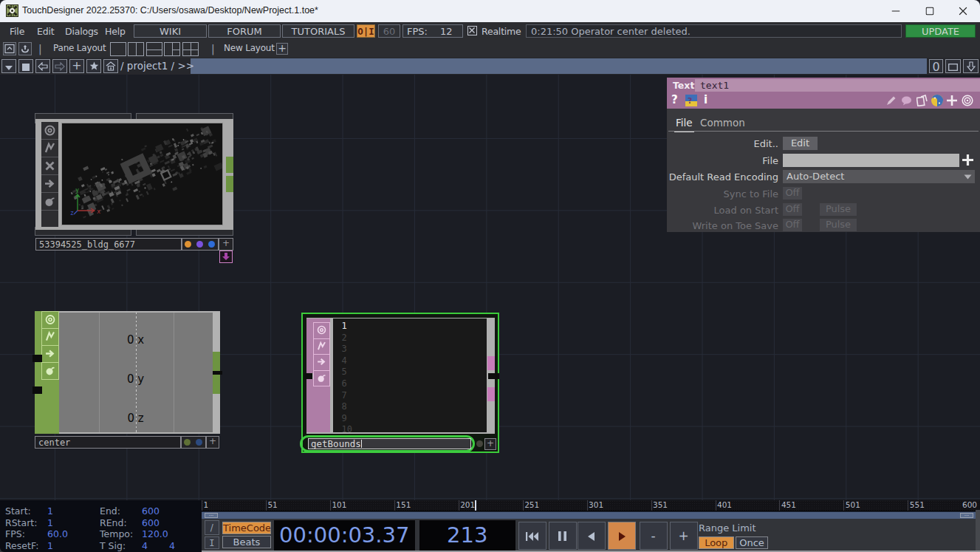 The image size is (980, 552). What do you see at coordinates (211, 244) in the screenshot?
I see `blue-flag-dot` at bounding box center [211, 244].